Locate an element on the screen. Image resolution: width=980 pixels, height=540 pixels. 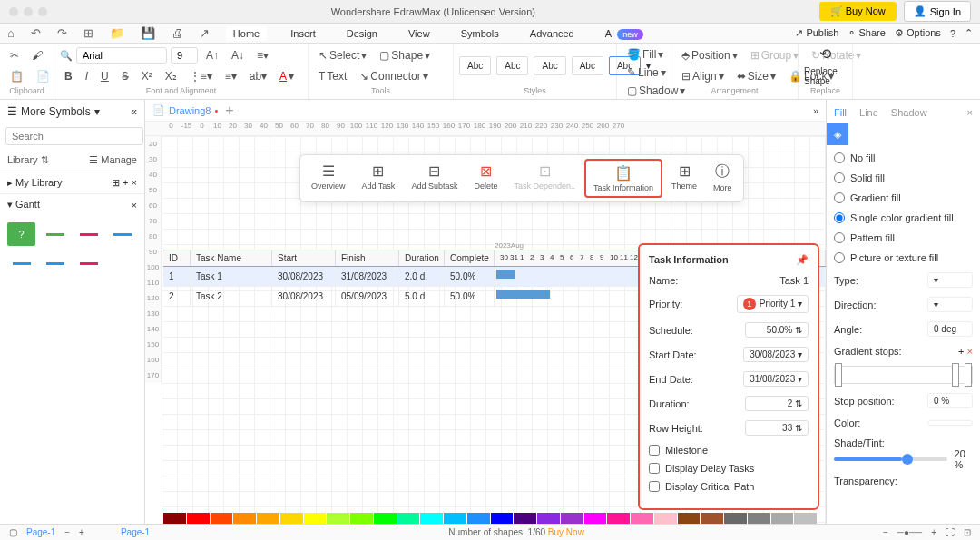
shade-slider is located at coordinates (891, 459).